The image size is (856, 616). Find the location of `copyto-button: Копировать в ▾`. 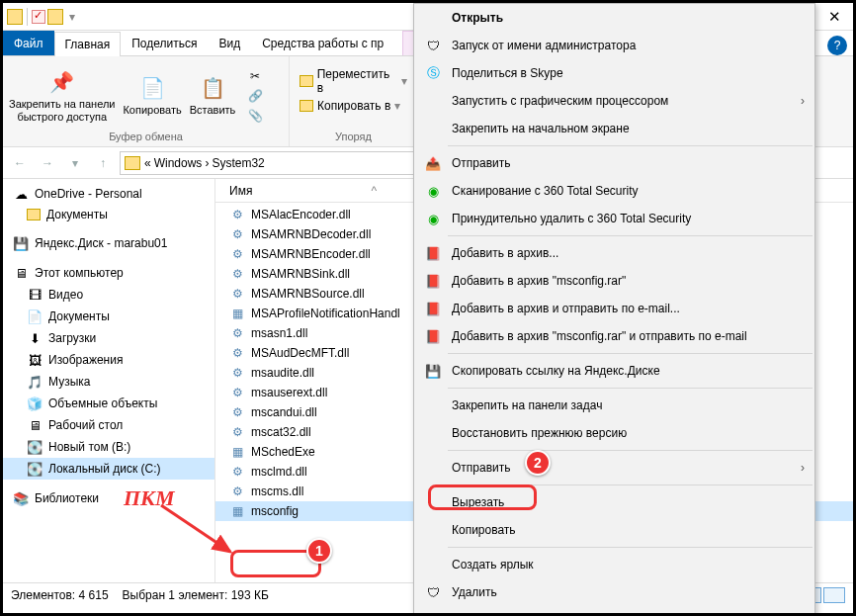

copyto-button: Копировать в ▾ is located at coordinates (354, 106).